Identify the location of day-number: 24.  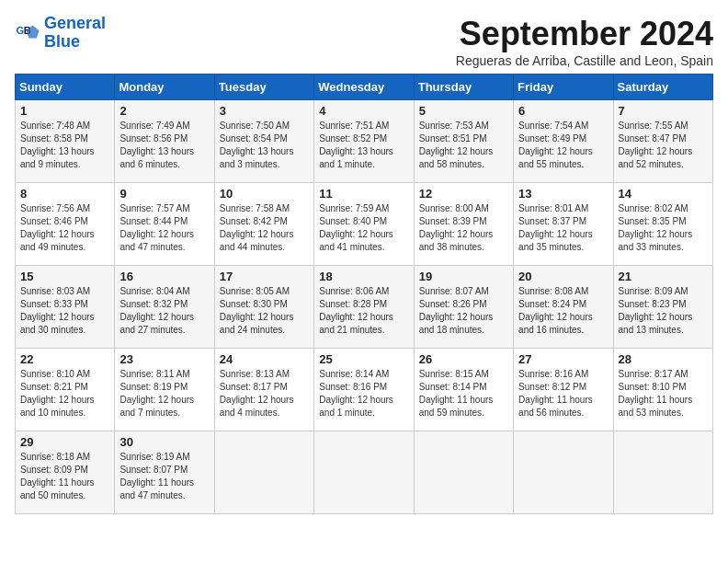
(265, 359).